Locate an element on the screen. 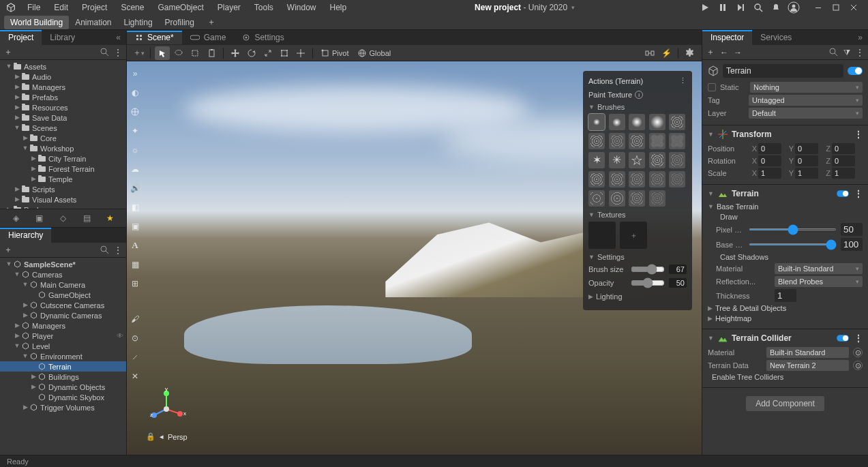  layer-dropdown: Default▾ is located at coordinates (806, 113).